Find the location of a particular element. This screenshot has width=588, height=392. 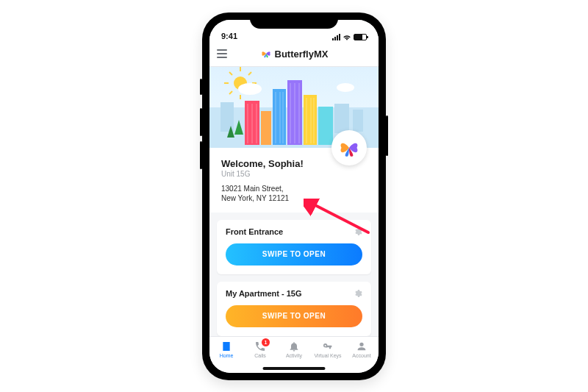

status-time: 9:41 is located at coordinates (229, 36).